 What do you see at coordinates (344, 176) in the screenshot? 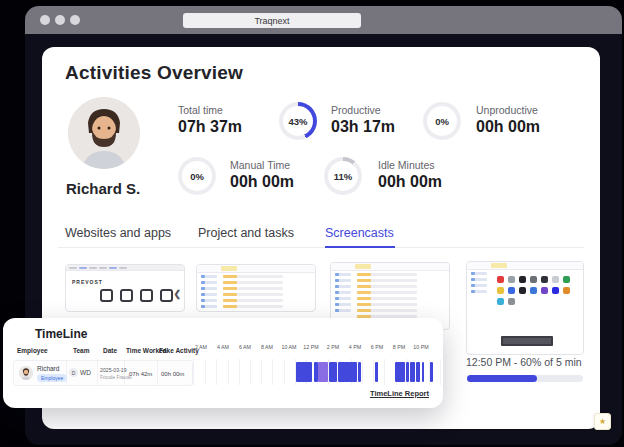
I see `ring-percent: 11%` at bounding box center [344, 176].